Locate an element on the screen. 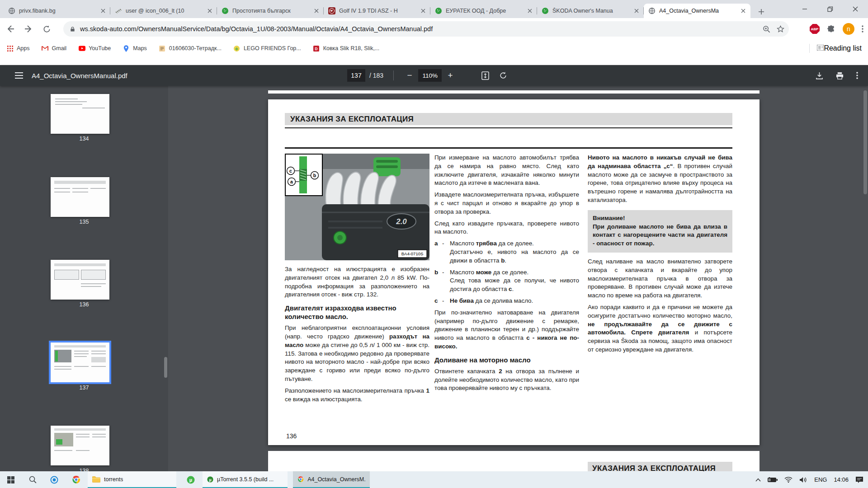 This screenshot has width=868, height=488. adblock-icon: ABP is located at coordinates (815, 29).